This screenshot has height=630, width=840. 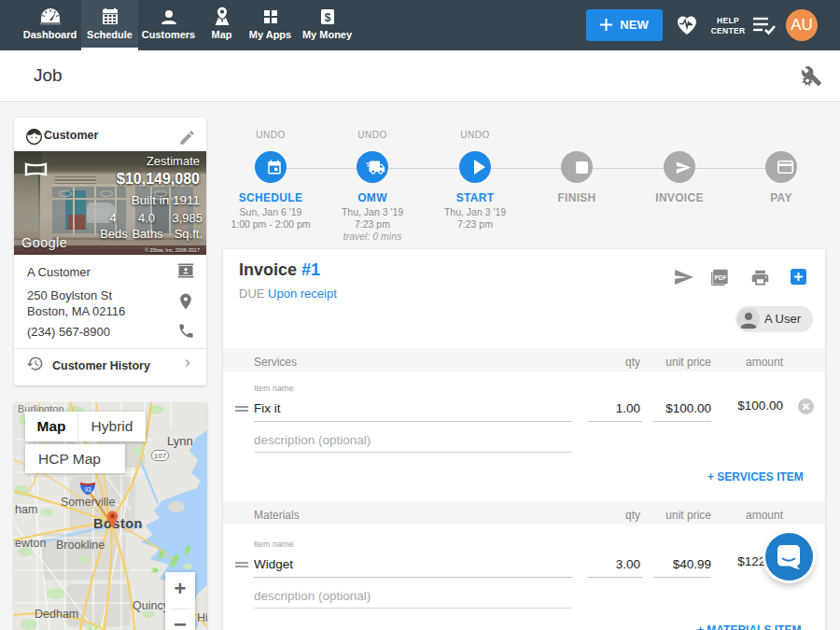 I want to click on svg-text: 93, so click(x=88, y=489).